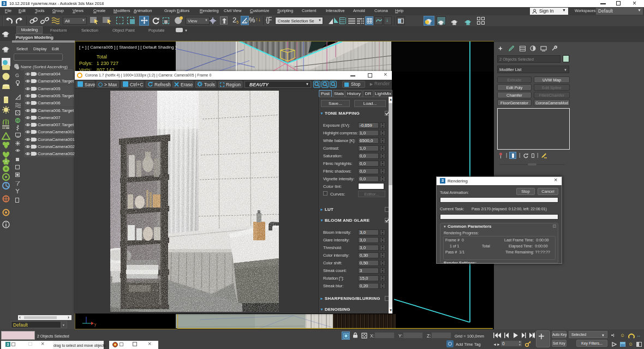 Image resolution: width=644 pixels, height=349 pixels. Describe the element at coordinates (102, 57) in the screenshot. I see `svg-text: Total` at that location.